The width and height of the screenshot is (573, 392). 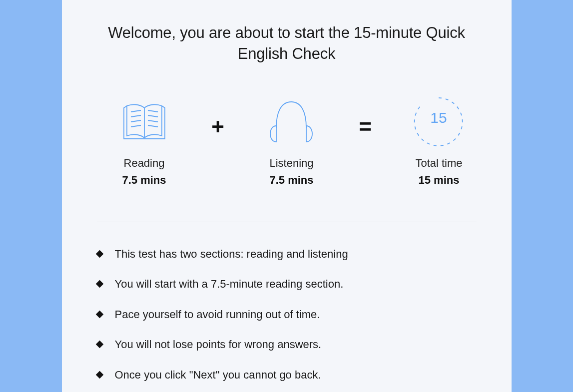 I want to click on list-item-text: You will not lose points for wrong answe…, so click(x=218, y=345).